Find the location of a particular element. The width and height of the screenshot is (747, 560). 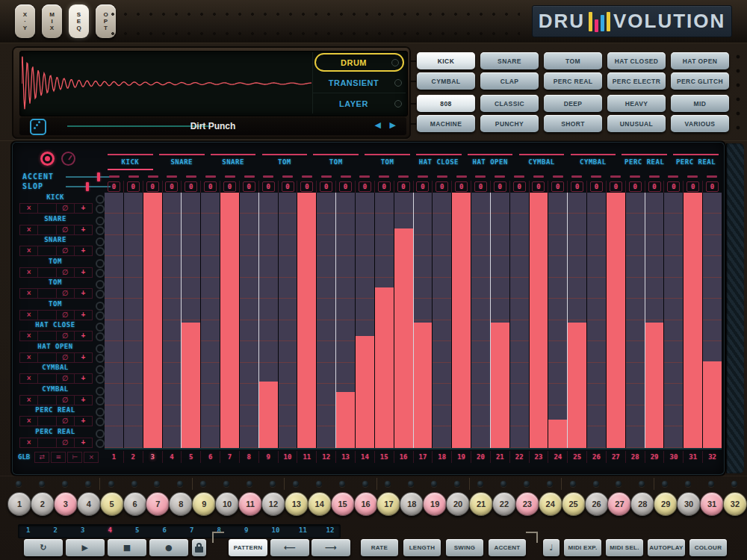

category-button-hat-open: HAT OPEN is located at coordinates (700, 61).